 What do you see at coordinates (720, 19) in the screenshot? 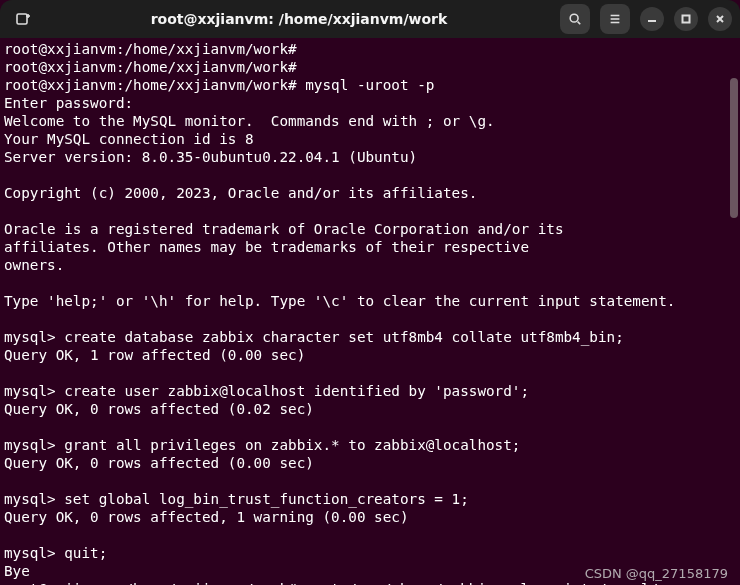
I see `close-button` at bounding box center [720, 19].